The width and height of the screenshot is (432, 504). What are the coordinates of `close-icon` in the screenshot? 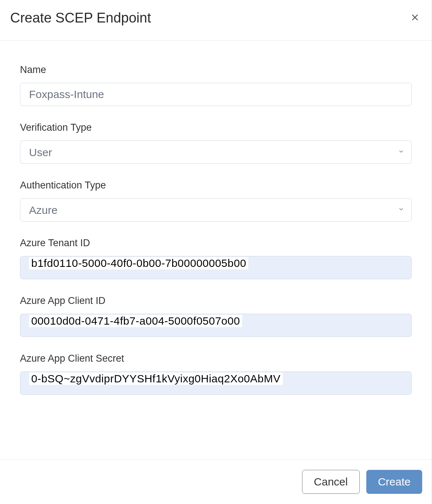 It's located at (415, 21).